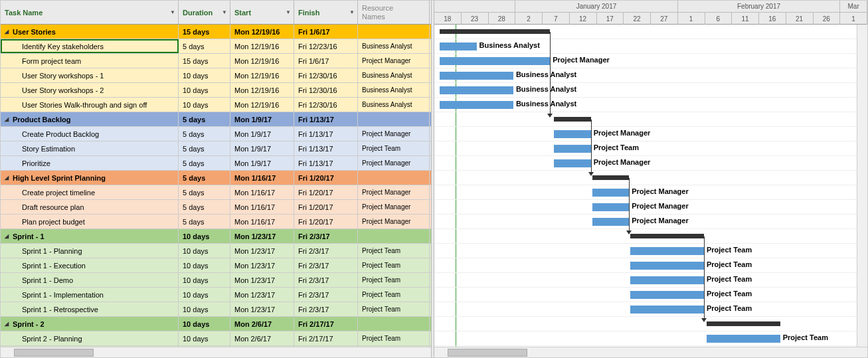 This screenshot has height=358, width=868. What do you see at coordinates (326, 149) in the screenshot?
I see `cell-finish: Fri 1/13/17` at bounding box center [326, 149].